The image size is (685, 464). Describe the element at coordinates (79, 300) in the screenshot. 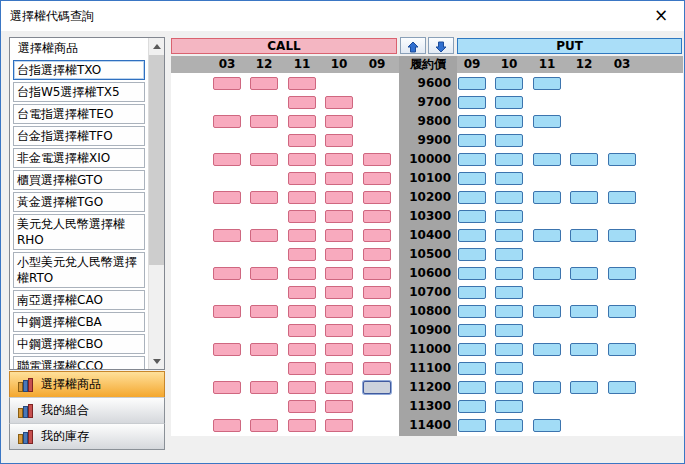

I see `product-item: 南亞選擇權CAO` at that location.